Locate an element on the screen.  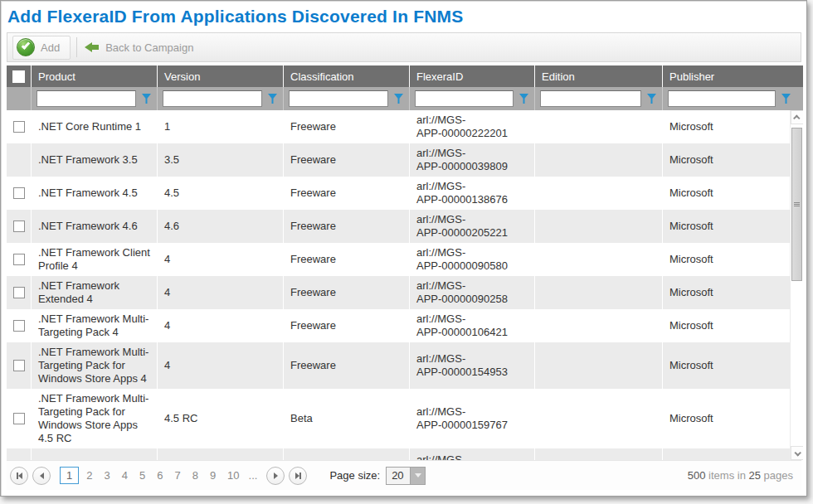
page-number: 6 is located at coordinates (159, 476).